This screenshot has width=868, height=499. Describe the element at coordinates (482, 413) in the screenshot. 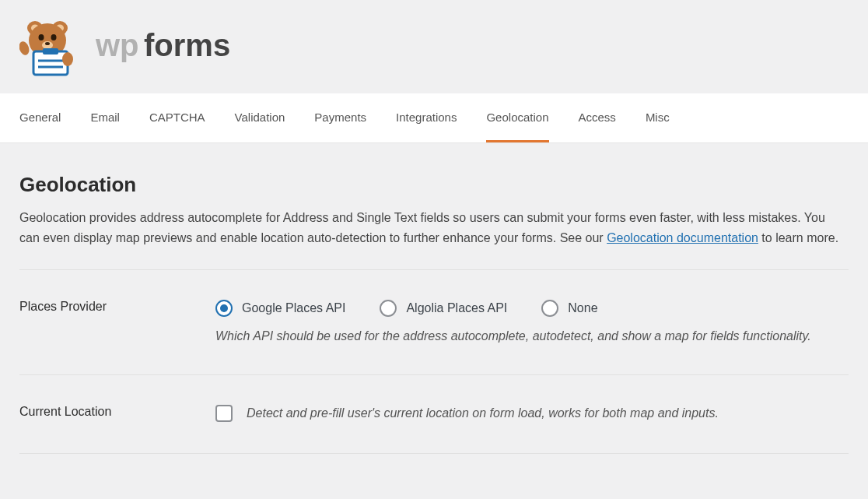

I see `current-location-help: Detect and pre-fill user's current locat…` at that location.